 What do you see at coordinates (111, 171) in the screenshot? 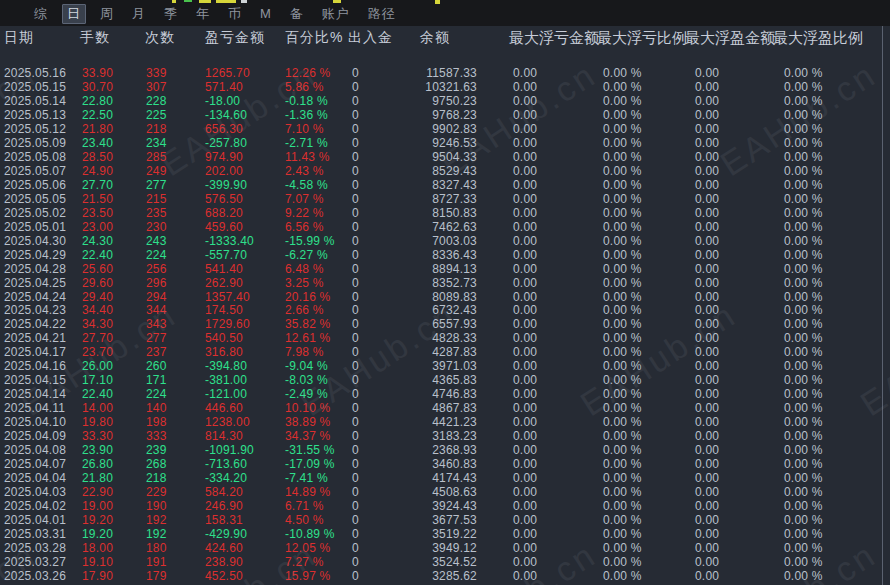
I see `cell-lots: 24.90` at bounding box center [111, 171].